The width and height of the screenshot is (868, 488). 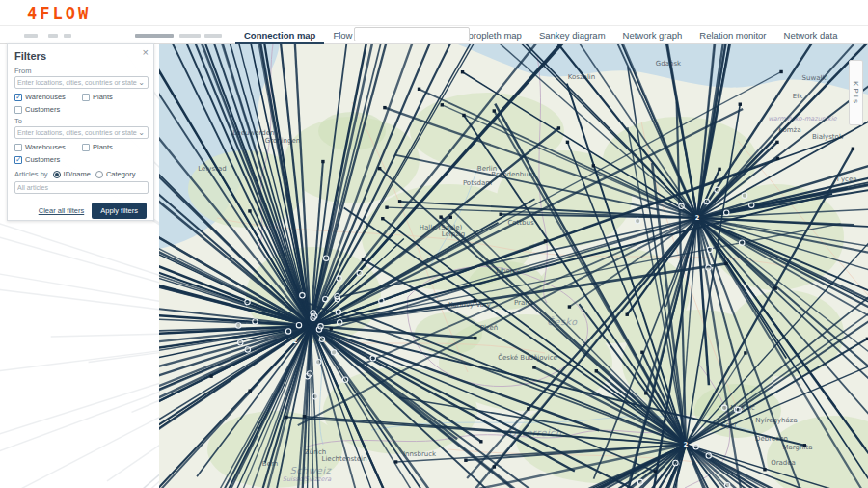 What do you see at coordinates (71, 174) in the screenshot?
I see `articles-idname-radio: ID/name` at bounding box center [71, 174].